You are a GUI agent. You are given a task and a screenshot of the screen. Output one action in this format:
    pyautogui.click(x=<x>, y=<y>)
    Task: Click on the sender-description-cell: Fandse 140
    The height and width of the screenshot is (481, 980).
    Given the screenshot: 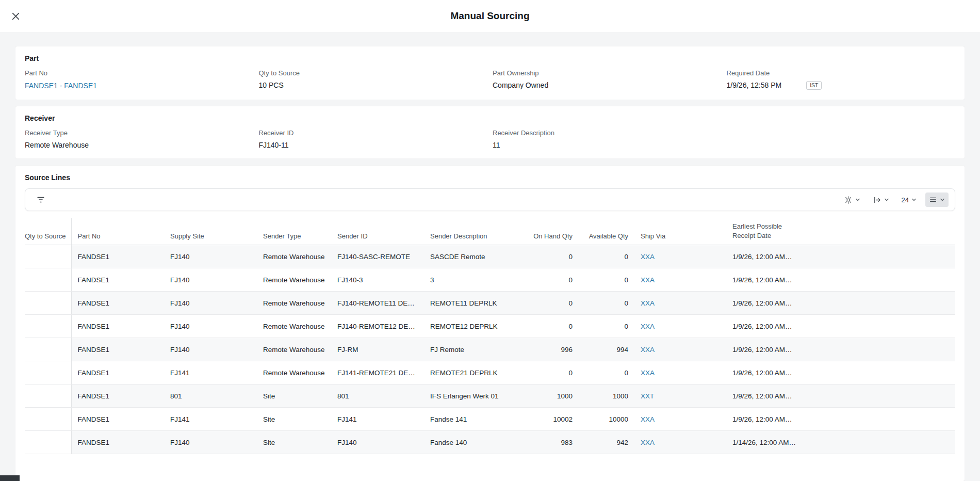 What is the action you would take?
    pyautogui.click(x=473, y=443)
    